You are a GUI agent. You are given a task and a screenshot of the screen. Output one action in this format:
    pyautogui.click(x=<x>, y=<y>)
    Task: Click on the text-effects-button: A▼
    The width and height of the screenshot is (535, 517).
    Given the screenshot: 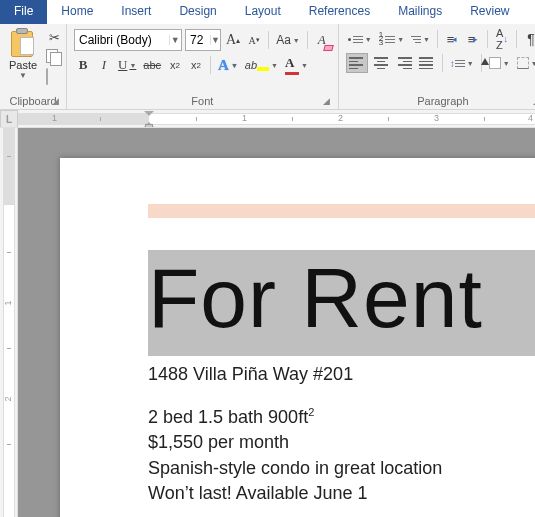 What is the action you would take?
    pyautogui.click(x=228, y=65)
    